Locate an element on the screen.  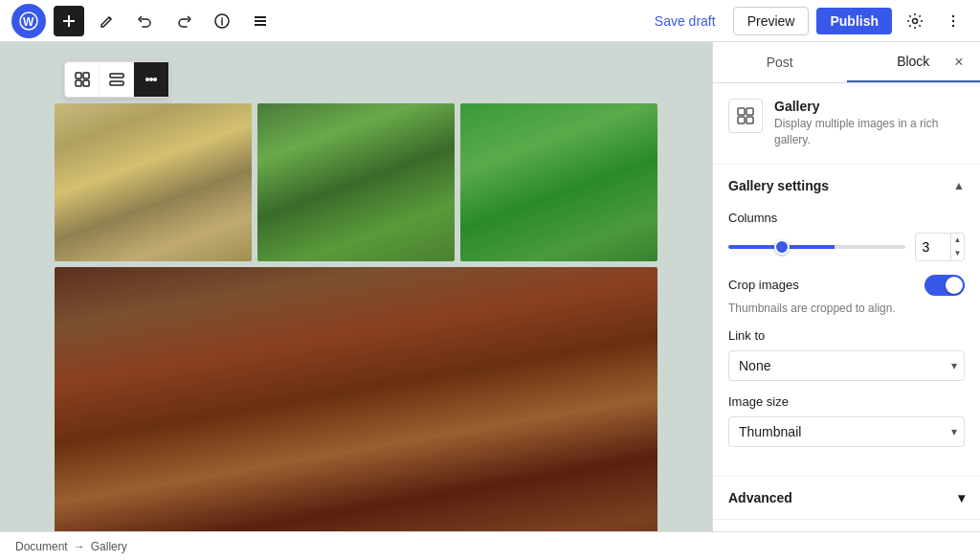
breadcrumb-arrow-icon: → is located at coordinates (79, 547).